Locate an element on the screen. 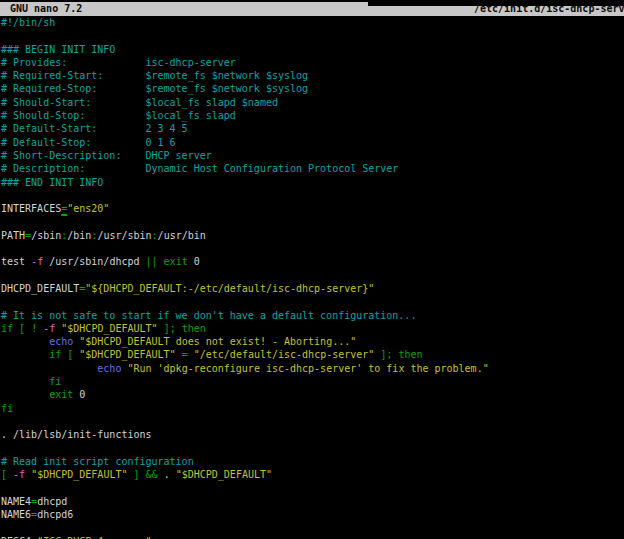 The width and height of the screenshot is (624, 539). code-line: # Short-Description: DHCP server is located at coordinates (312, 156).